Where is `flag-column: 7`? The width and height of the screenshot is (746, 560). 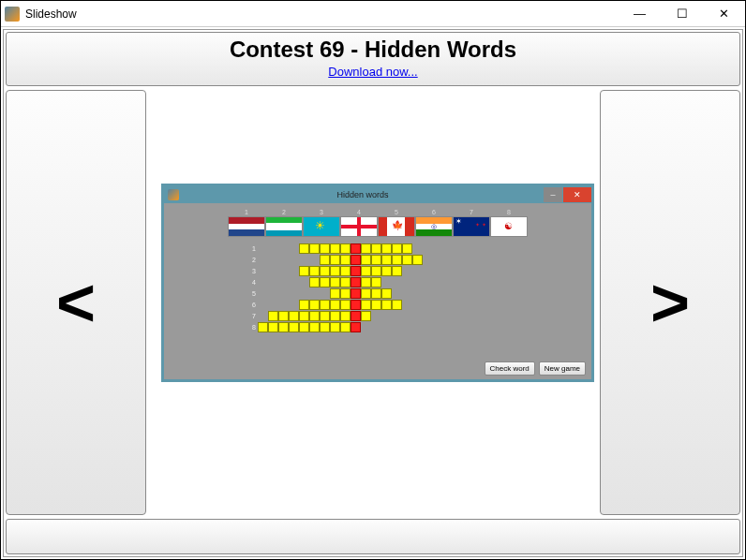 flag-column: 7 is located at coordinates (471, 223).